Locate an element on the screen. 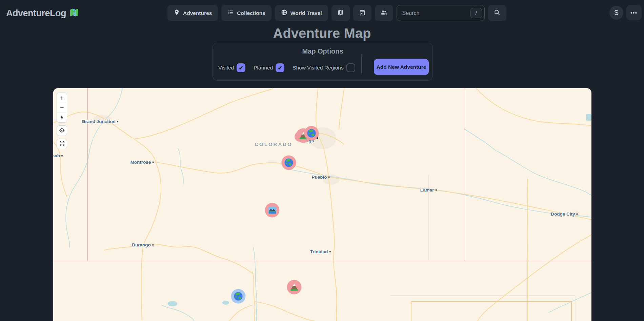  search-container: / is located at coordinates (441, 13).